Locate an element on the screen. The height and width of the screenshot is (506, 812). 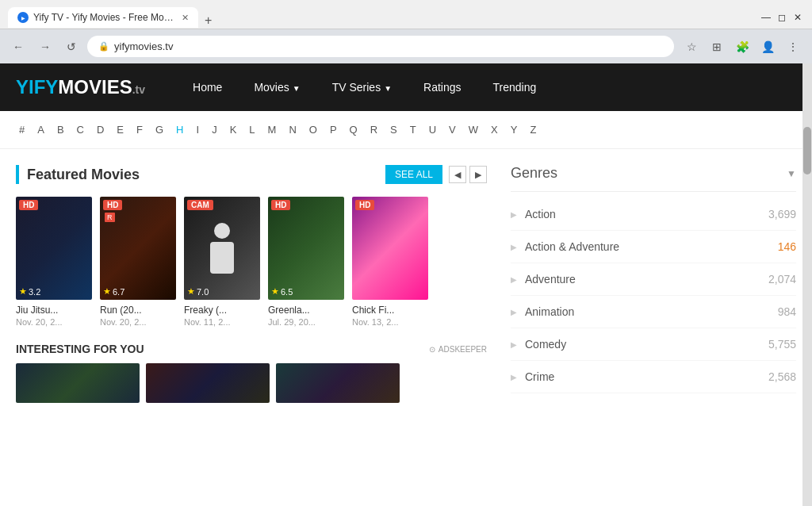
nav-ratings: Ratings is located at coordinates (442, 87).